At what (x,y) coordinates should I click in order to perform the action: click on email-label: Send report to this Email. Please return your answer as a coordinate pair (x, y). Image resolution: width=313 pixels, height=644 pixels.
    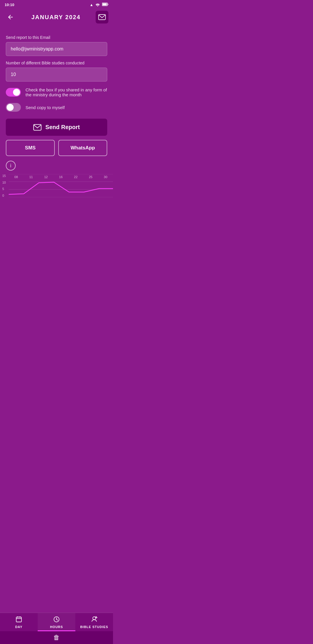
    Looking at the image, I should click on (57, 37).